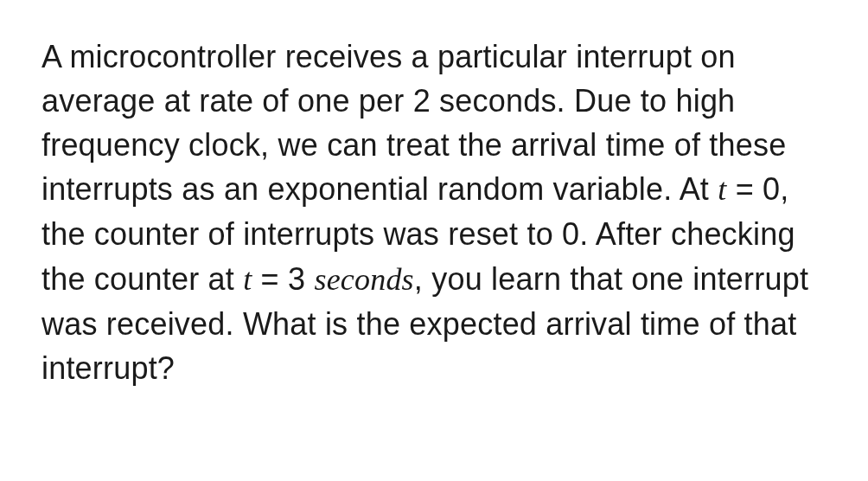 The image size is (868, 481). I want to click on variable-t-2: t, so click(247, 279).